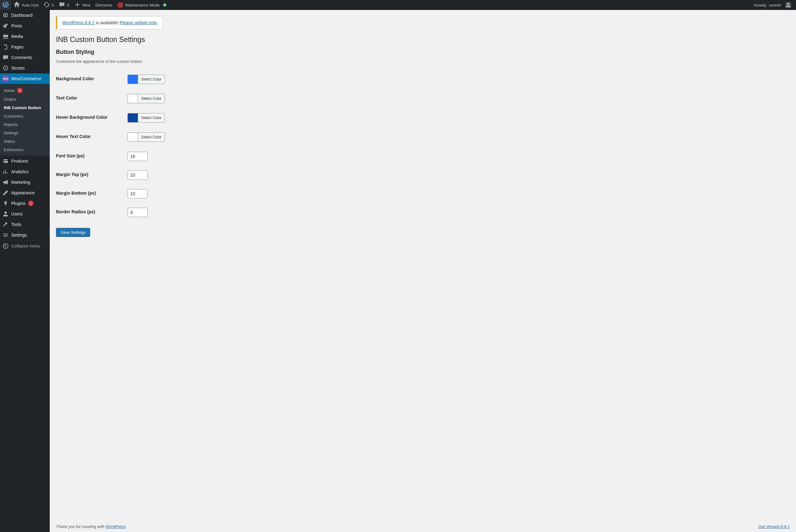 The height and width of the screenshot is (532, 796). I want to click on menu-pages: Pages, so click(25, 47).